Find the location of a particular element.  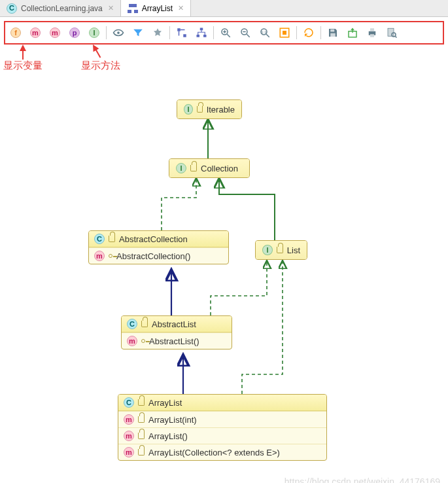

show-methods-button: m is located at coordinates (55, 33).